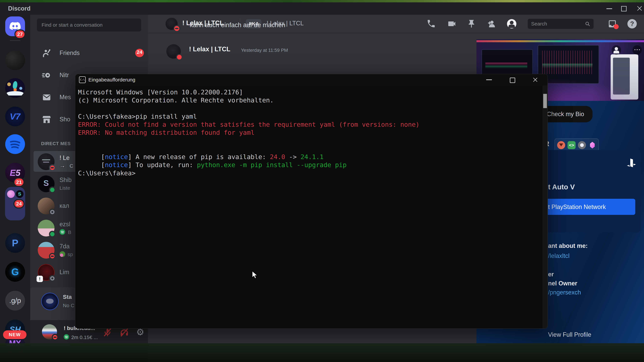 The height and width of the screenshot is (362, 644). Describe the element at coordinates (210, 49) in the screenshot. I see `message-author: ! Lelax | LTCL` at that location.